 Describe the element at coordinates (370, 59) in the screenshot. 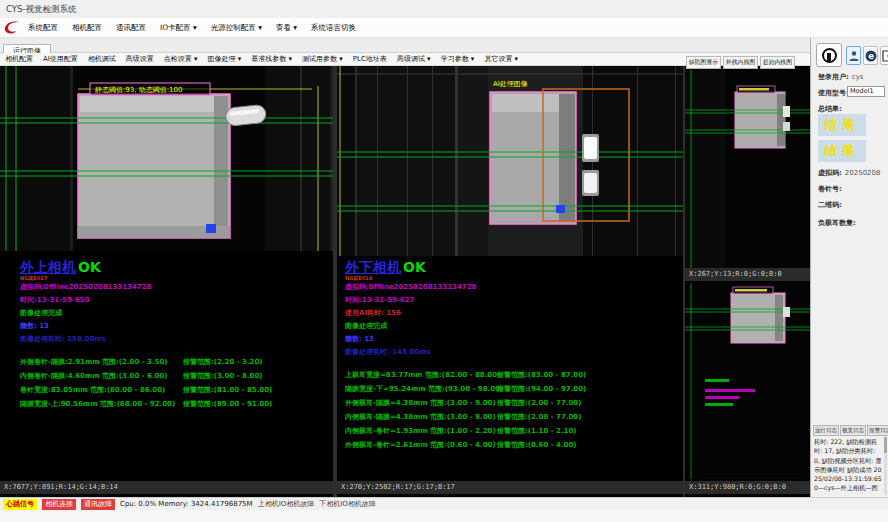

I see `tool-plc-address: PLC地址表` at that location.